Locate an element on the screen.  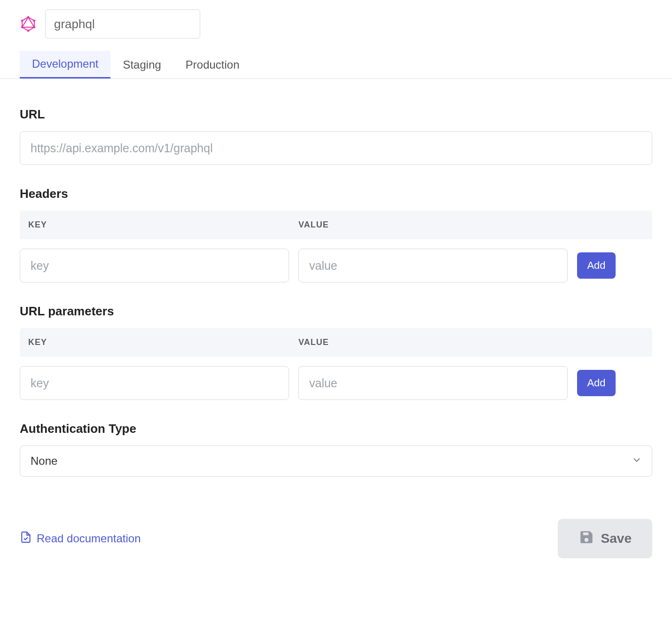
url-label: URL is located at coordinates (336, 115).